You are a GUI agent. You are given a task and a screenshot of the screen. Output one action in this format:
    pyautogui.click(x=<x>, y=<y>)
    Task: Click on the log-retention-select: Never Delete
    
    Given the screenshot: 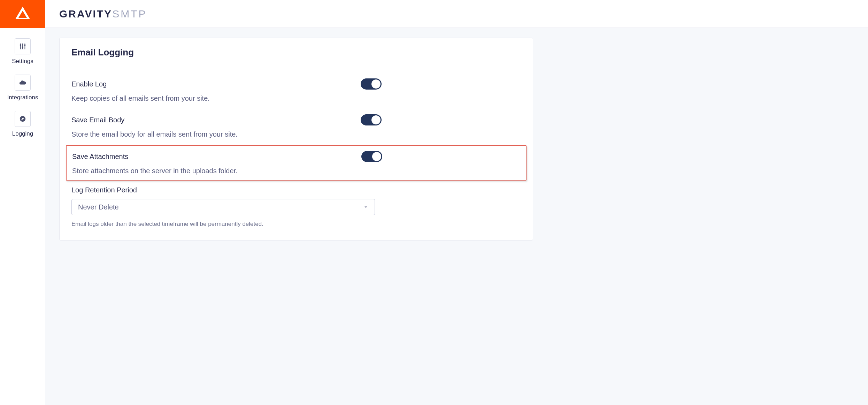 What is the action you would take?
    pyautogui.click(x=223, y=207)
    